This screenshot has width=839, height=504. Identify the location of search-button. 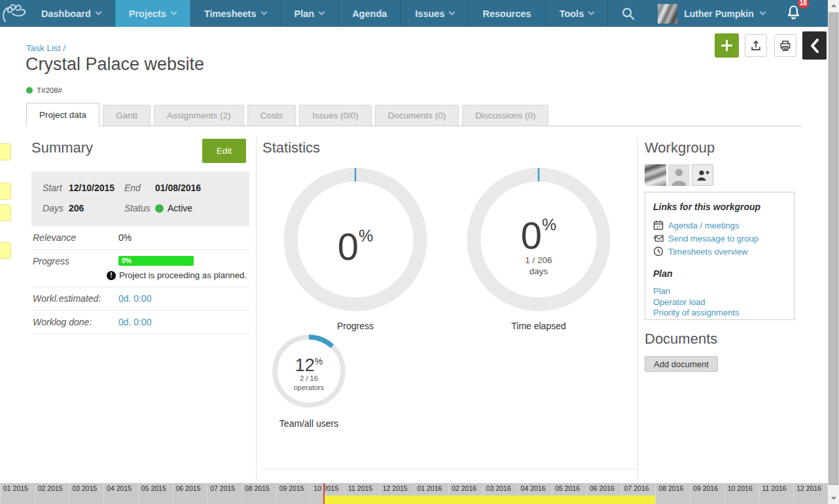
(628, 14).